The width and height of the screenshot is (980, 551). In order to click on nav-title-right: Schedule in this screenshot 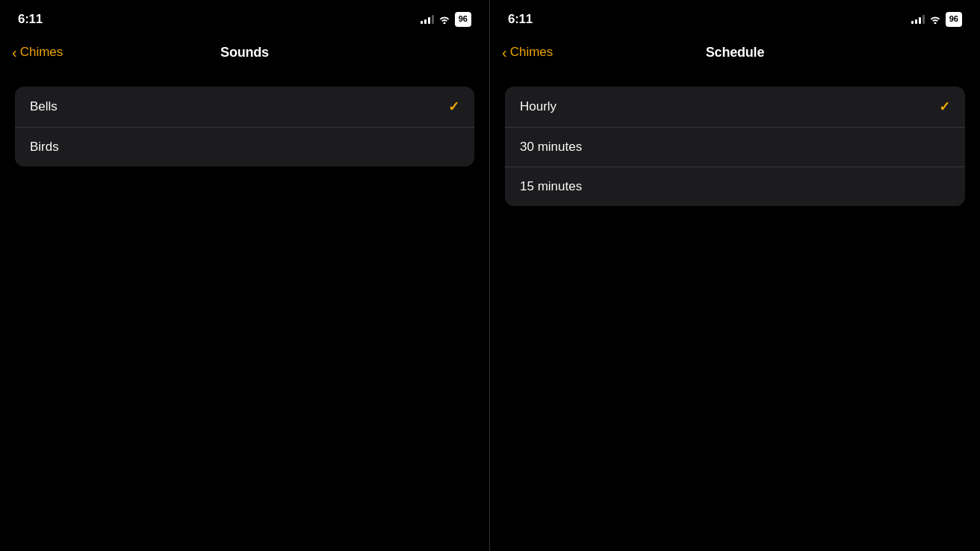, I will do `click(735, 52)`.